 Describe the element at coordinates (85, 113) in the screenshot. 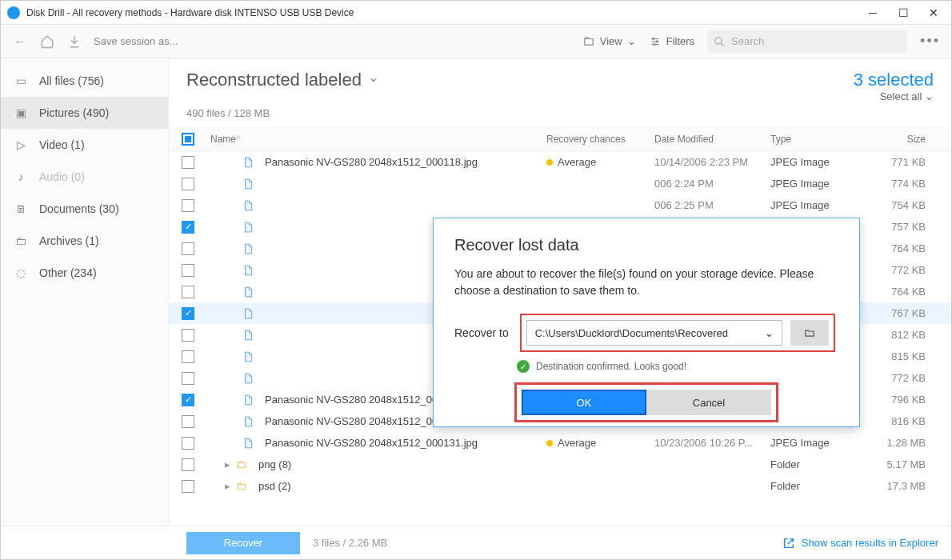

I see `sidebar-item-pictures: ▣Pictures (490)` at that location.